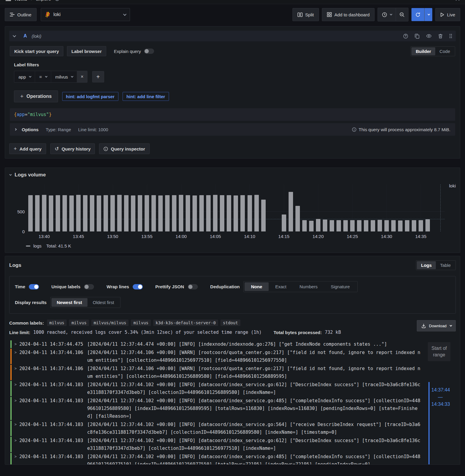  What do you see at coordinates (229, 208) in the screenshot?
I see `plot-area` at bounding box center [229, 208].